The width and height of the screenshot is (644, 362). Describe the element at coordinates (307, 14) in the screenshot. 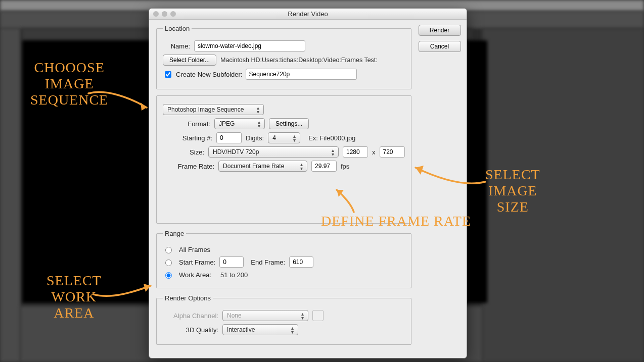

I see `dialog-title: Render Video` at that location.